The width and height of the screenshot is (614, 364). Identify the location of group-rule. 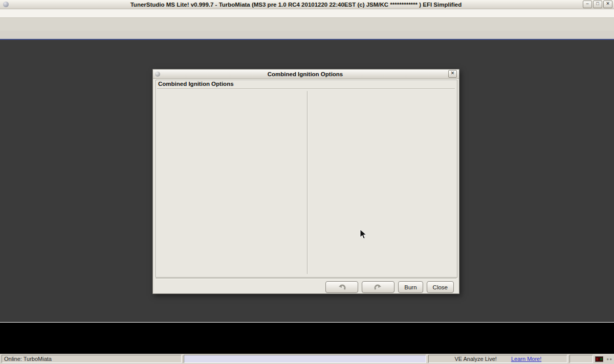
(306, 89).